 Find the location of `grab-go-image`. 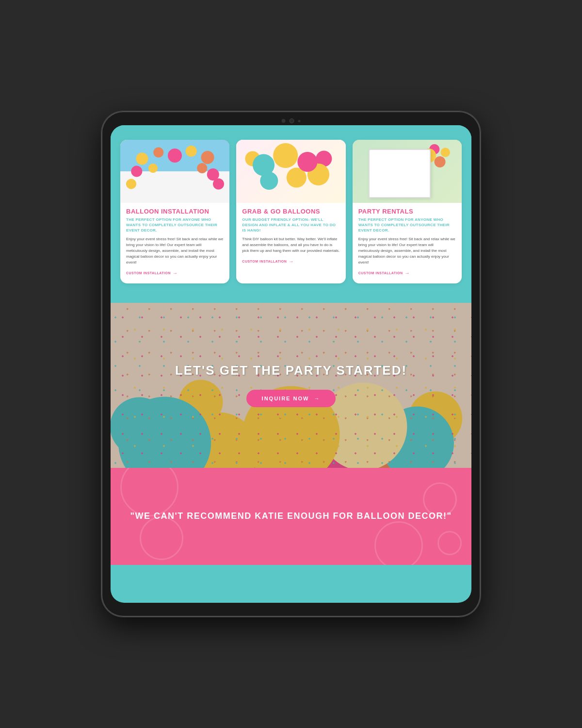

grab-go-image is located at coordinates (291, 171).